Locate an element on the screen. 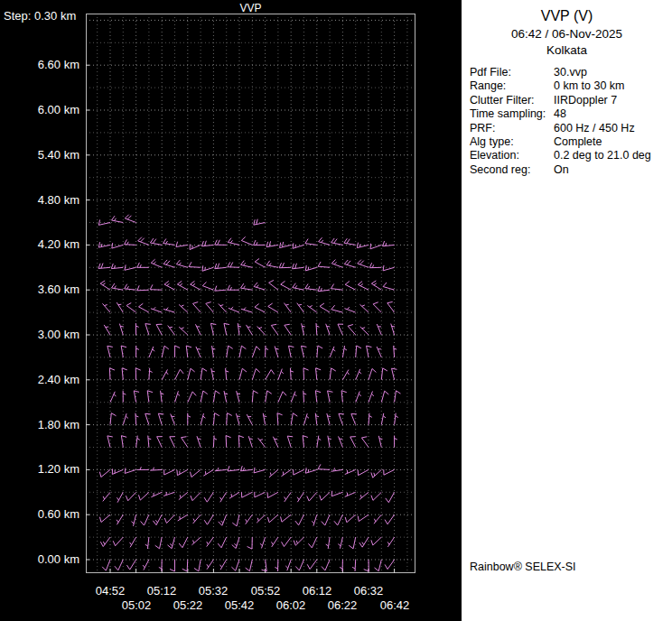  x-axis-label: 05:12 is located at coordinates (162, 590).